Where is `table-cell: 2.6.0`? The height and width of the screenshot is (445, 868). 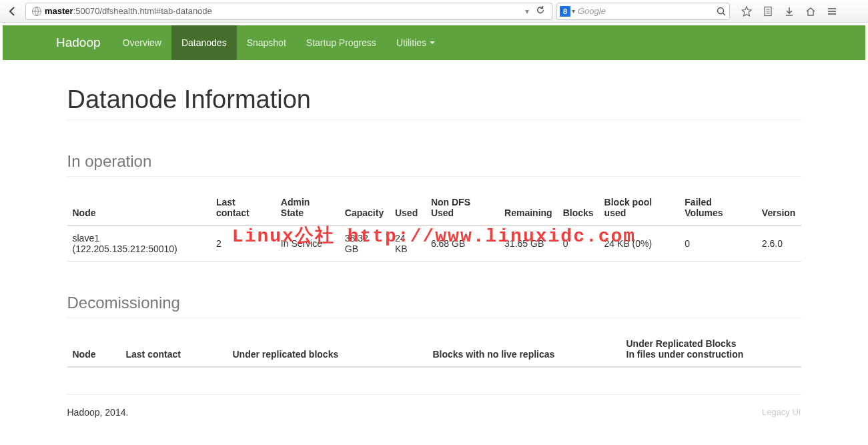 table-cell: 2.6.0 is located at coordinates (779, 244).